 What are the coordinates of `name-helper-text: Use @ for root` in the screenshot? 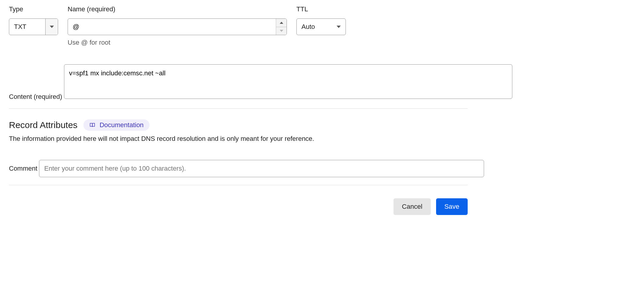 It's located at (177, 43).